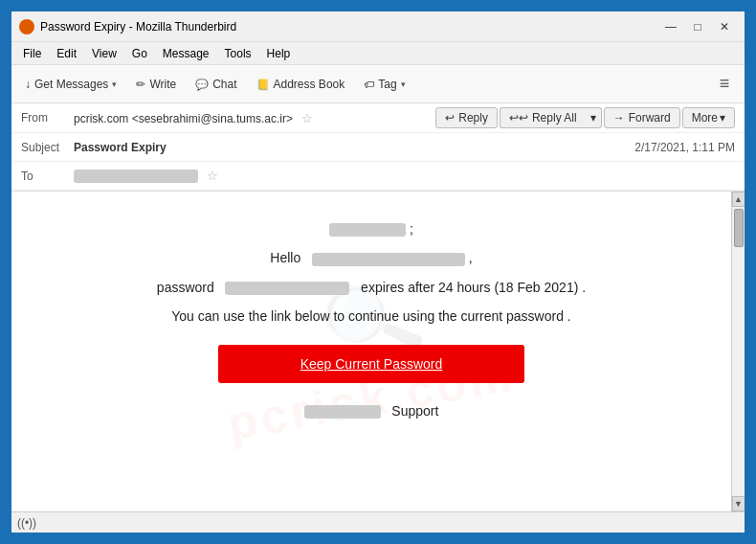 Image resolution: width=756 pixels, height=544 pixels. What do you see at coordinates (371, 287) in the screenshot?
I see `password-line: password expires after 24 hours (18 Feb …` at bounding box center [371, 287].